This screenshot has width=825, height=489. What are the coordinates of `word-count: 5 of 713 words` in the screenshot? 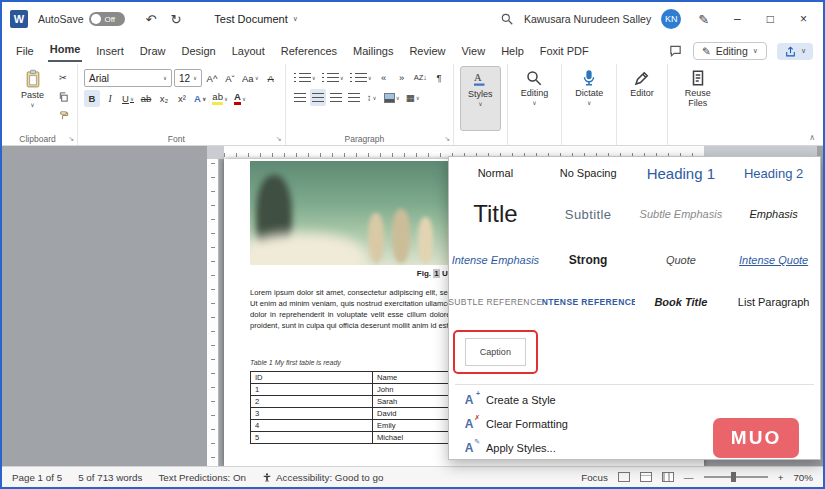 It's located at (110, 478).